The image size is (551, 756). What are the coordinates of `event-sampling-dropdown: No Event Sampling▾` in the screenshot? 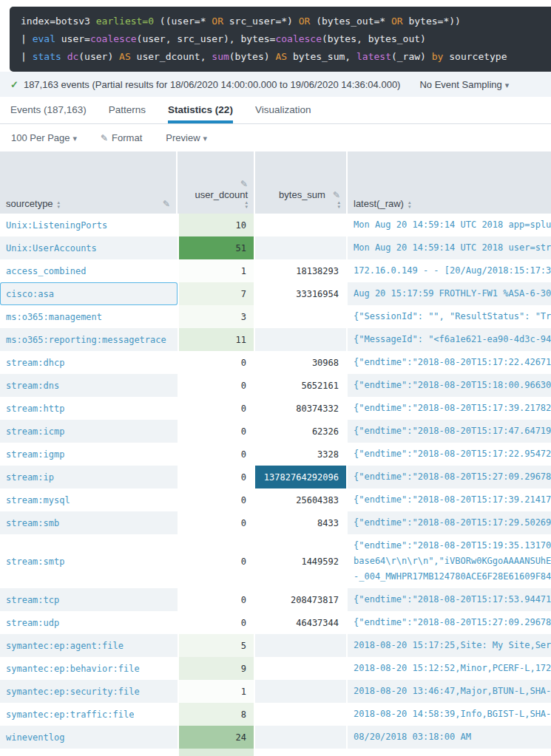 It's located at (464, 84).